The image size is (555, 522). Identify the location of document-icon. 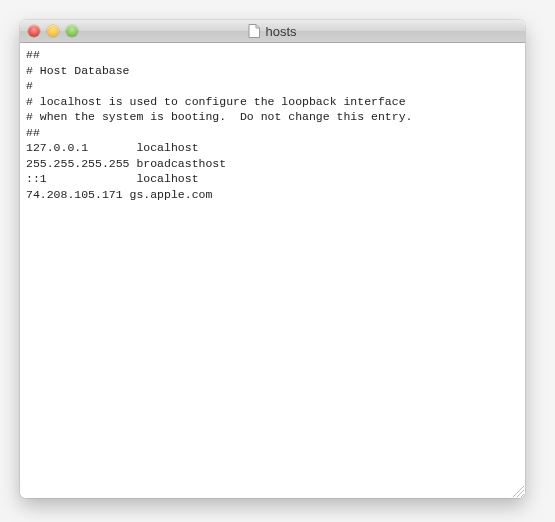
(254, 31).